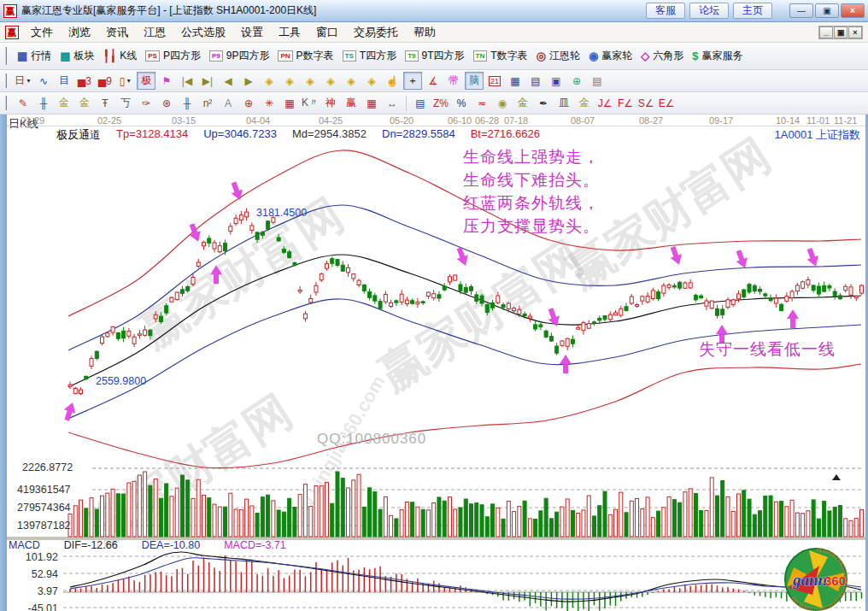 This screenshot has width=868, height=611. Describe the element at coordinates (564, 103) in the screenshot. I see `wave-tool-button: 皿` at that location.